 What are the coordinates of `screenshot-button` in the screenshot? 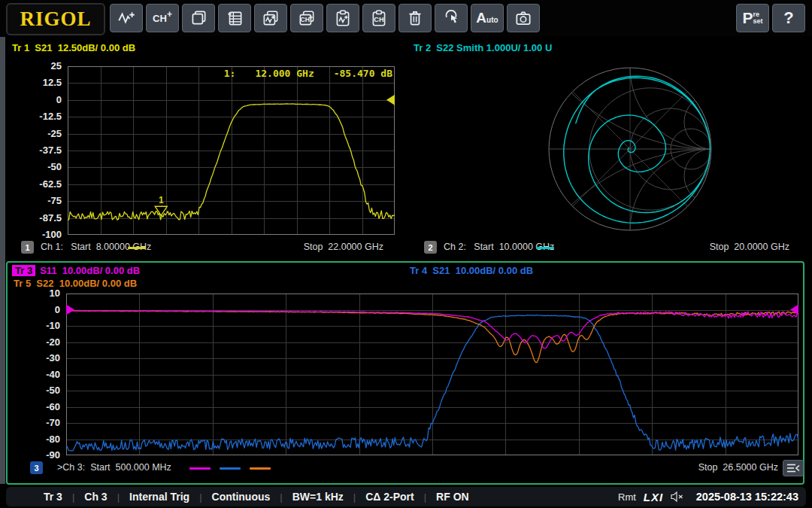 It's located at (523, 18).